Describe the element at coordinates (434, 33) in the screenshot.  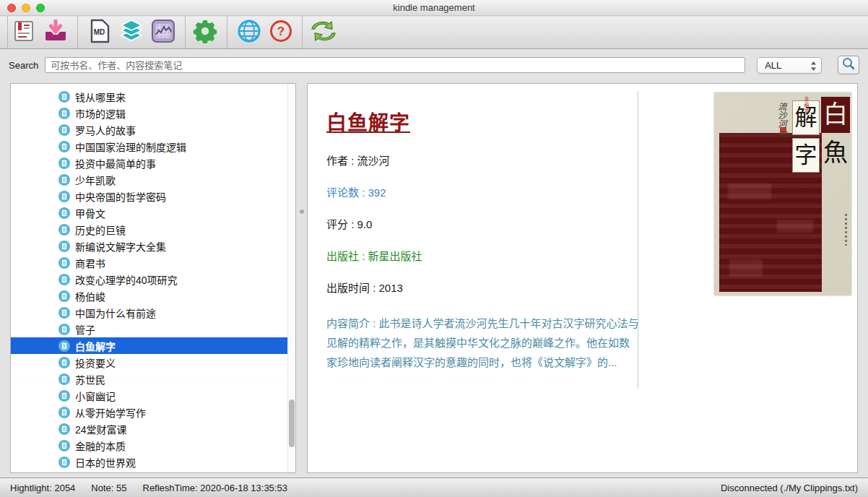
I see `toolbar: MD` at that location.